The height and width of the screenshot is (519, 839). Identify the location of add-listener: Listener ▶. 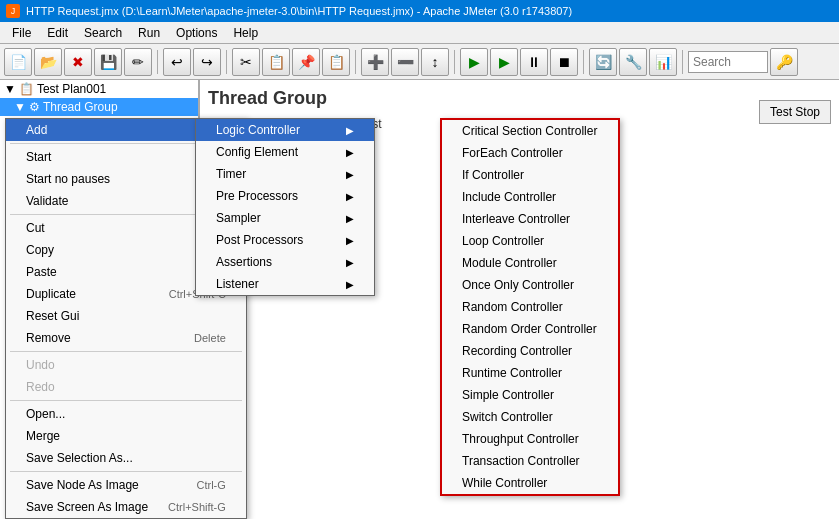
(285, 284).